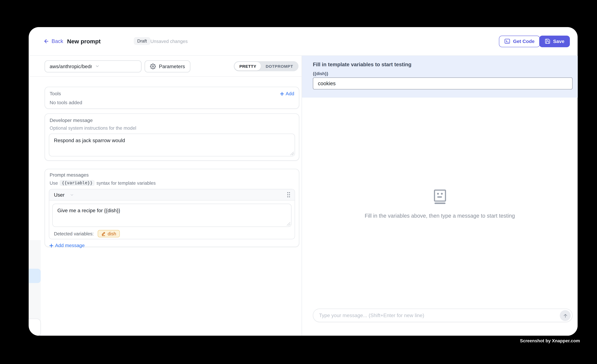 The width and height of the screenshot is (597, 364). What do you see at coordinates (440, 204) in the screenshot?
I see `chat-empty-state: Fill in the variables above, then type a…` at bounding box center [440, 204].